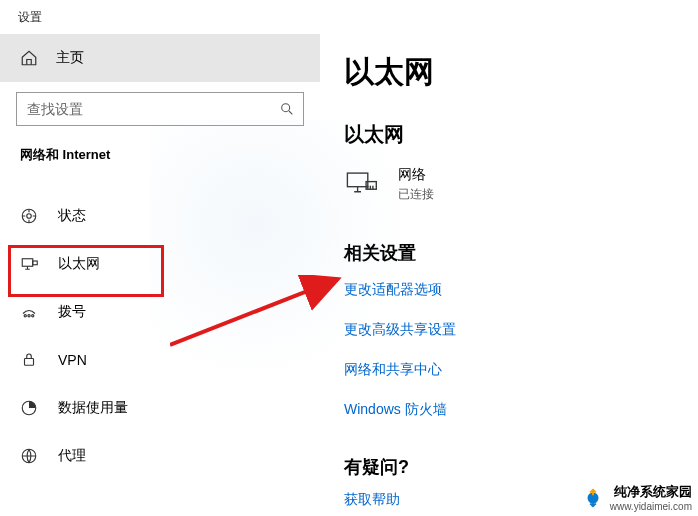 Image resolution: width=698 pixels, height=516 pixels. What do you see at coordinates (521, 467) in the screenshot?
I see `question-heading: 有疑问?` at bounding box center [521, 467].